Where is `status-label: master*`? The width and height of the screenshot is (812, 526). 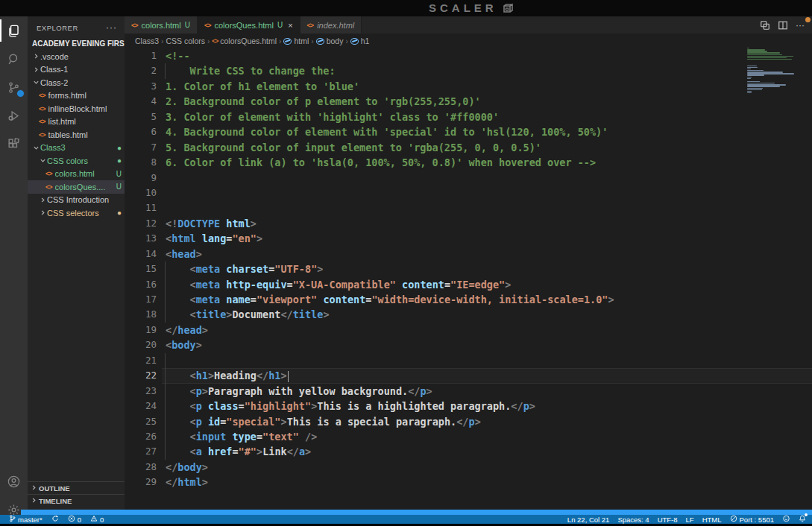 status-label: master* is located at coordinates (30, 520).